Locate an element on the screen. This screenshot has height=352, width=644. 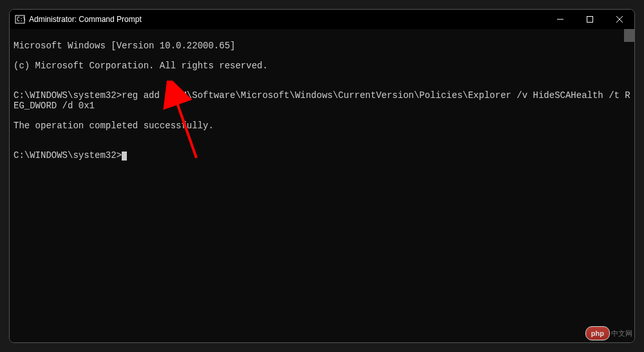
minimize-button is located at coordinates (560, 19).